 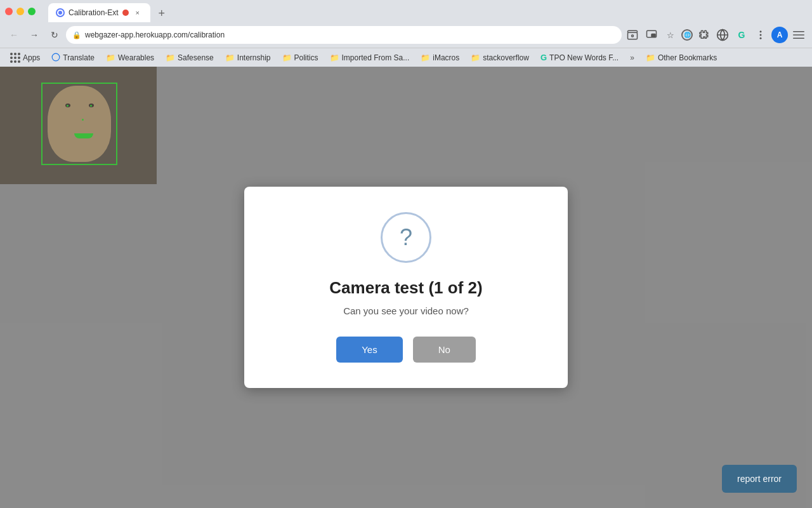 I want to click on apps-label: Apps, so click(x=32, y=58).